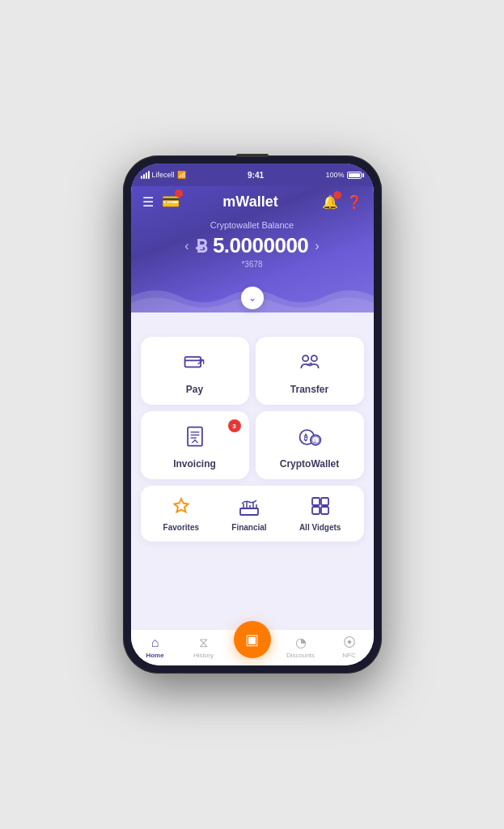 This screenshot has width=504, height=829. Describe the element at coordinates (345, 175) in the screenshot. I see `status-right: 100%` at that location.